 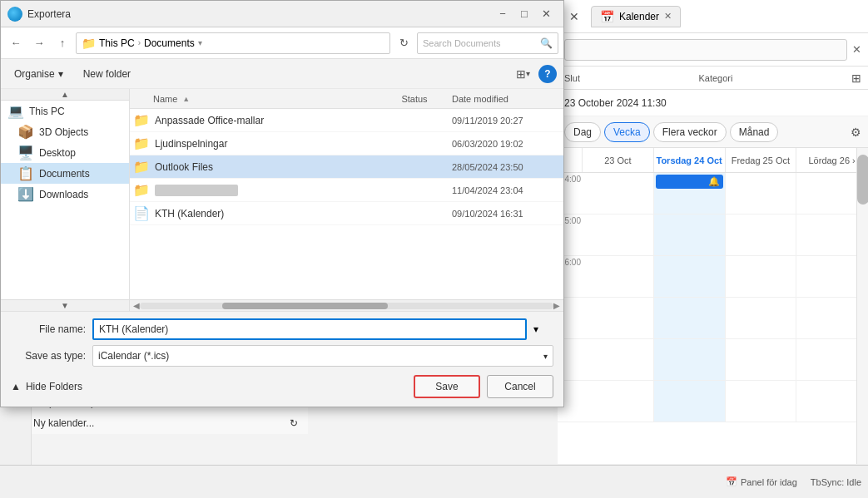 I want to click on cal-grid-row-14: 14:00 🔔, so click(x=712, y=194).